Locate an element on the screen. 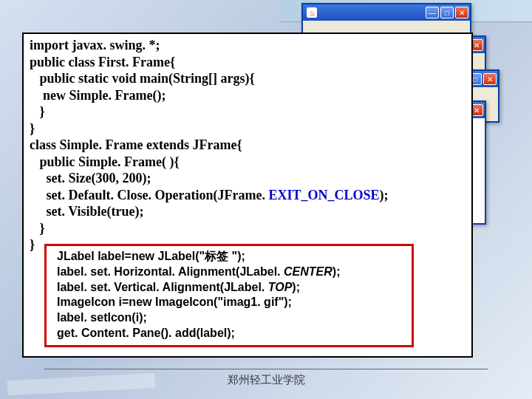  code-line: import javax. swing. *; is located at coordinates (248, 46).